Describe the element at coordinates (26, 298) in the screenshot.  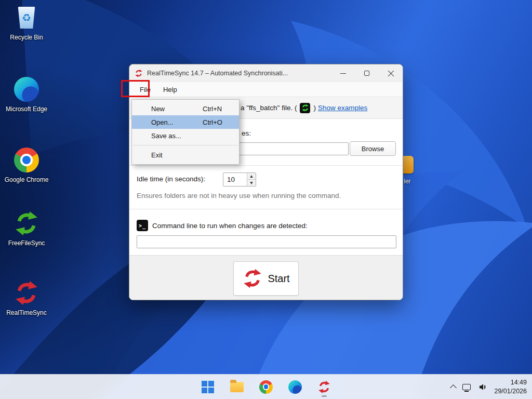
I see `desktop-icon-realtimesync: RealTimeSync` at that location.